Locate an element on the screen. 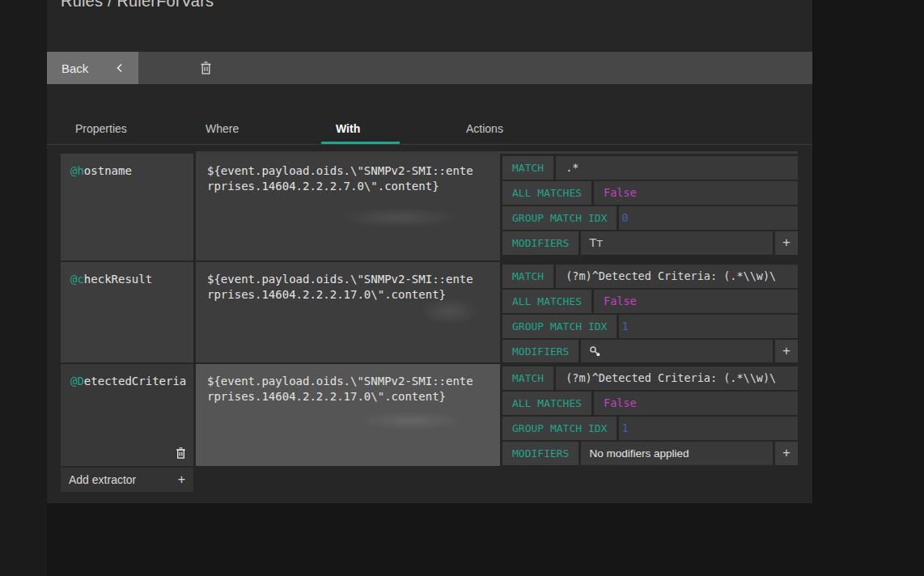 The image size is (924, 576). delete-extractor-button is located at coordinates (181, 453).